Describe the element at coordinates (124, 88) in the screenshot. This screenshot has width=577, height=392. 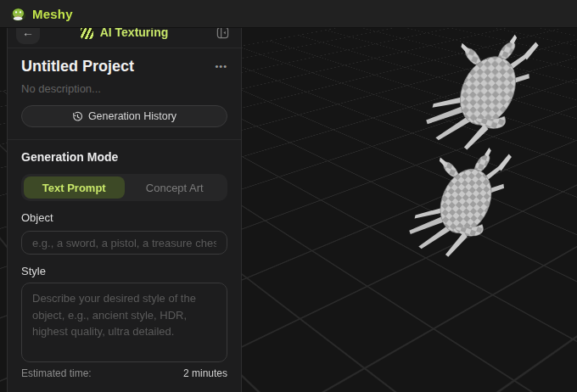
I see `project-description: No description...` at that location.